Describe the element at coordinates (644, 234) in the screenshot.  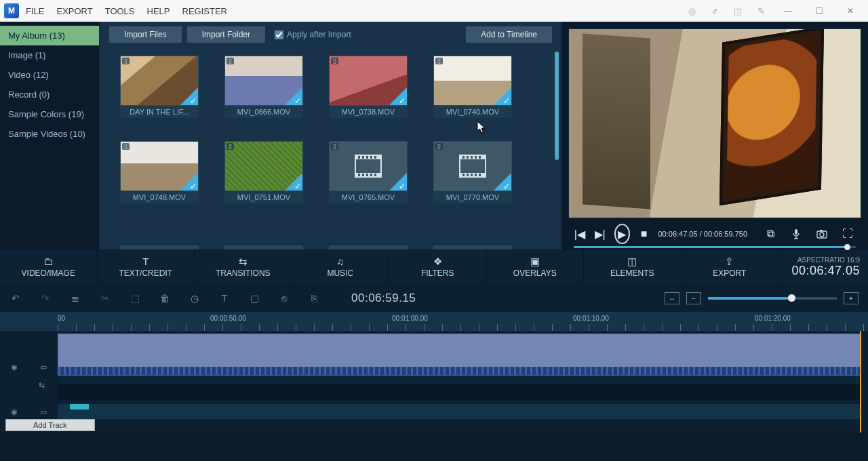
I see `stop-button: ■` at that location.